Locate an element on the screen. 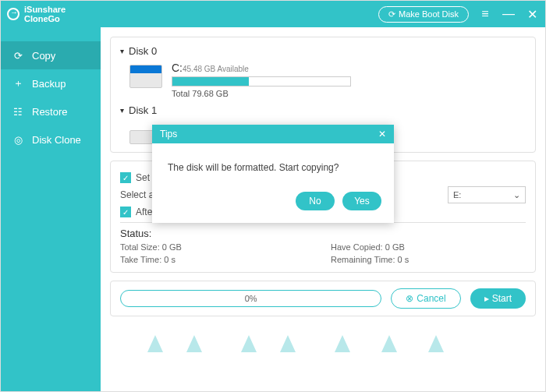 This screenshot has width=546, height=392. logo-icon is located at coordinates (13, 14).